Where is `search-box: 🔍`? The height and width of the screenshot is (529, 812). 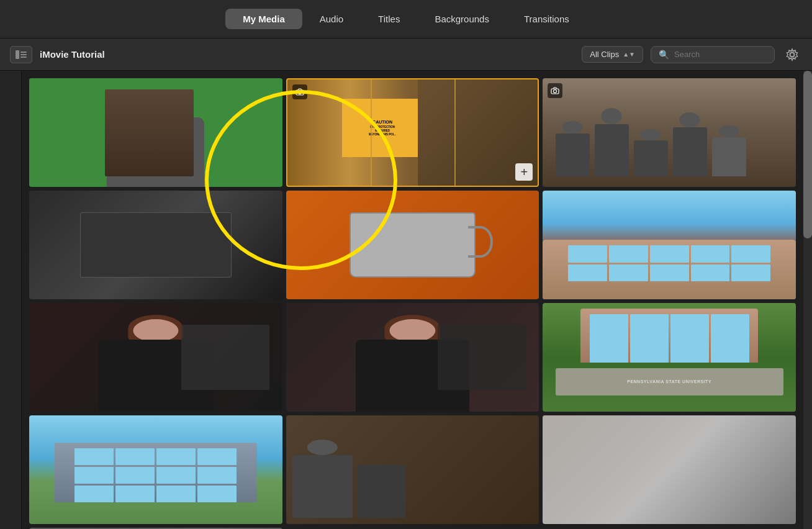 search-box: 🔍 is located at coordinates (713, 55).